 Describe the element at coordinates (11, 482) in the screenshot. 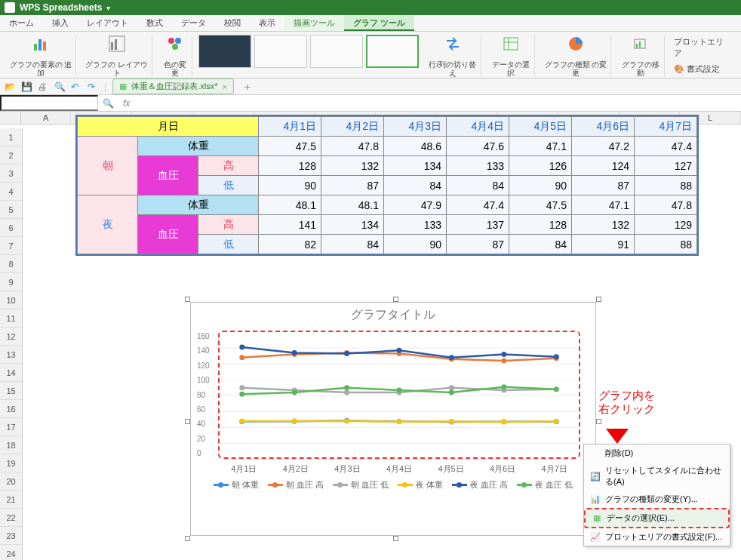

I see `row-header: 20` at that location.